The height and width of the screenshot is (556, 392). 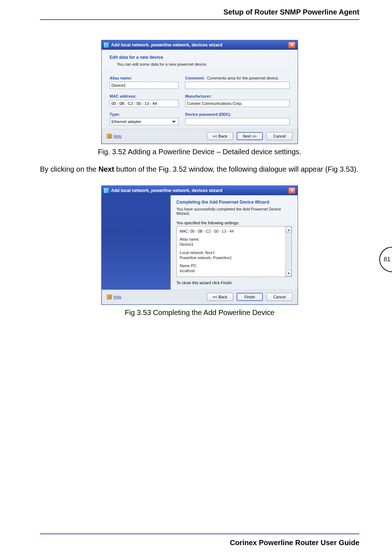 I want to click on summary-local-net: Local network: floor1, so click(x=234, y=253).